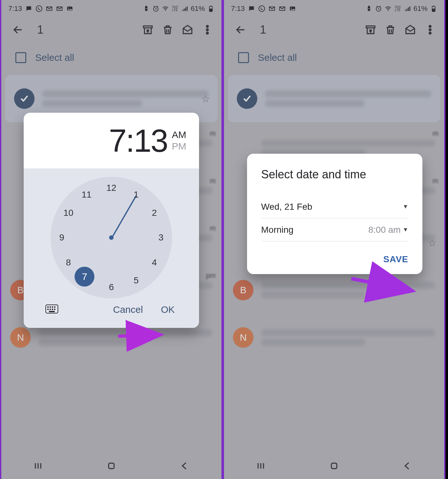 The width and height of the screenshot is (448, 479). Describe the element at coordinates (87, 195) in the screenshot. I see `clock-number: 11` at that location.